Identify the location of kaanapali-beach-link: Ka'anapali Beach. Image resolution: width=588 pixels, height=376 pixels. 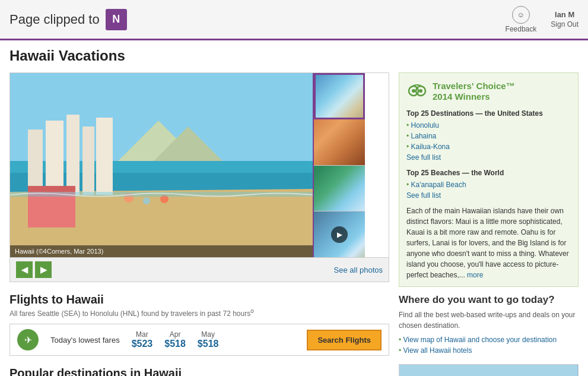
(489, 185).